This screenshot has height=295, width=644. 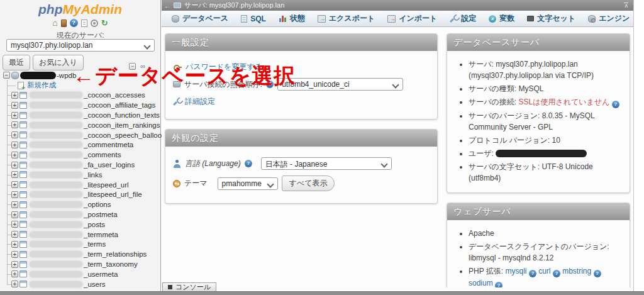 What do you see at coordinates (79, 86) in the screenshot?
I see `tree-new-table-row: 新規作成` at bounding box center [79, 86].